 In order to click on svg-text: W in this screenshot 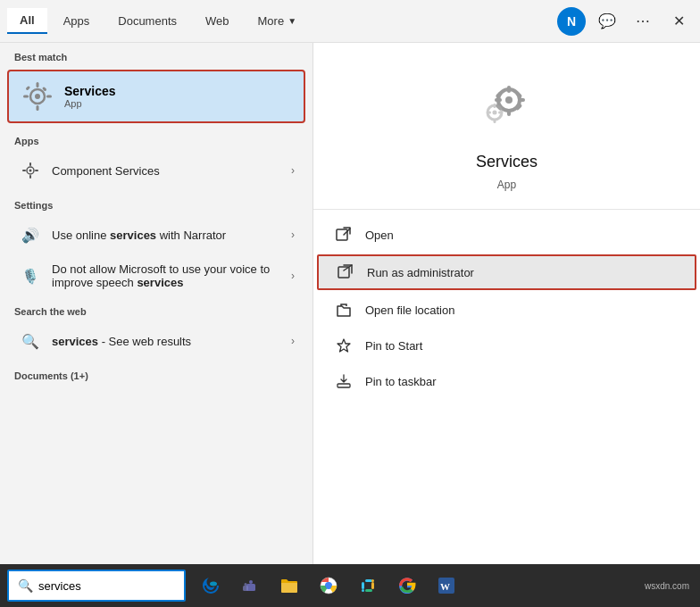, I will do `click(445, 586)`.